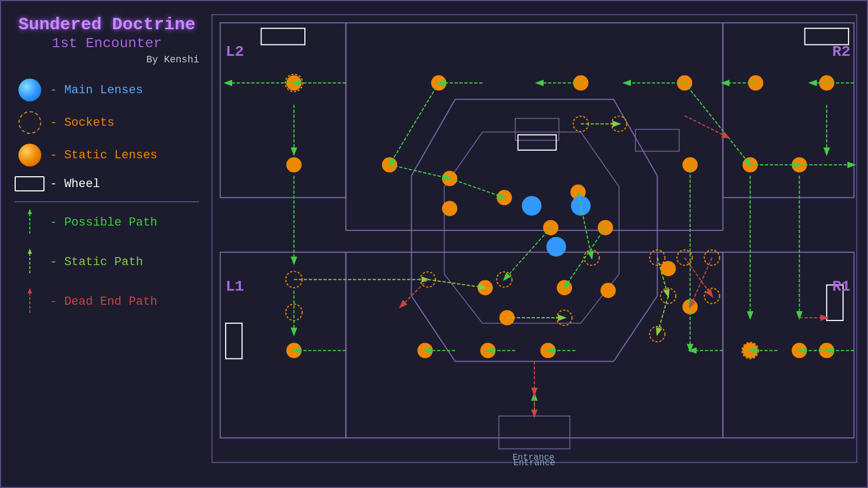  Describe the element at coordinates (535, 463) in the screenshot. I see `entrance-label: Entrance` at that location.